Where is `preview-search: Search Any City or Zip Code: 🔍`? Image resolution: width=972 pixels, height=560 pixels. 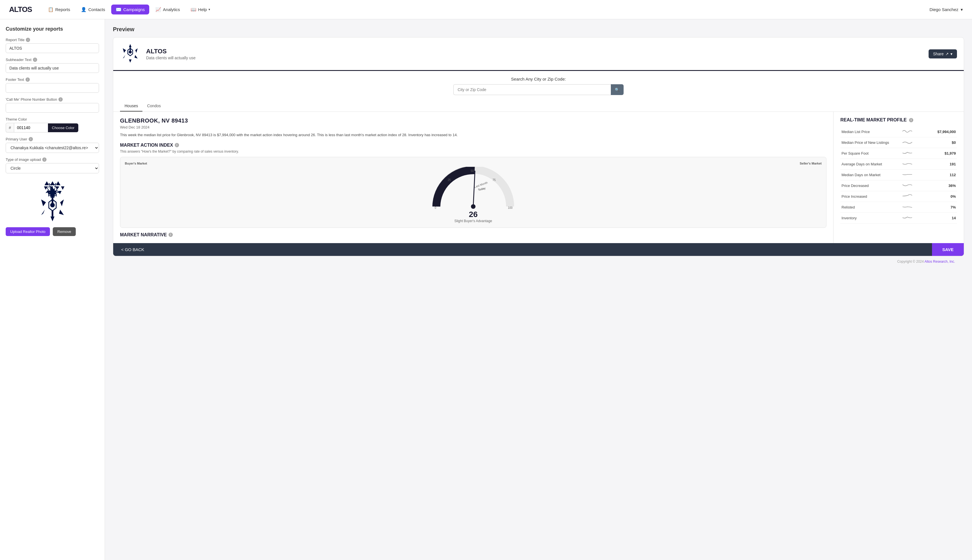
preview-search: Search Any City or Zip Code: 🔍 is located at coordinates (539, 86).